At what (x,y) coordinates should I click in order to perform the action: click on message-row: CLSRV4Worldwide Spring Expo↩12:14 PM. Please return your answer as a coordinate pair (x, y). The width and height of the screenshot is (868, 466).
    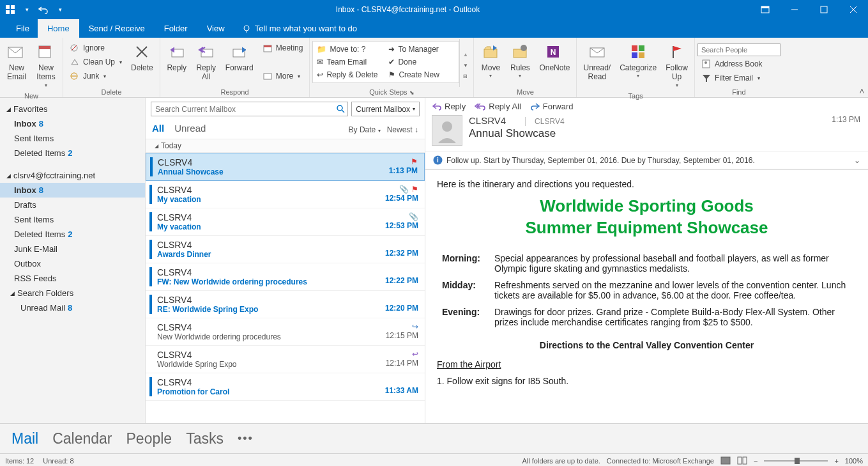
    Looking at the image, I should click on (285, 359).